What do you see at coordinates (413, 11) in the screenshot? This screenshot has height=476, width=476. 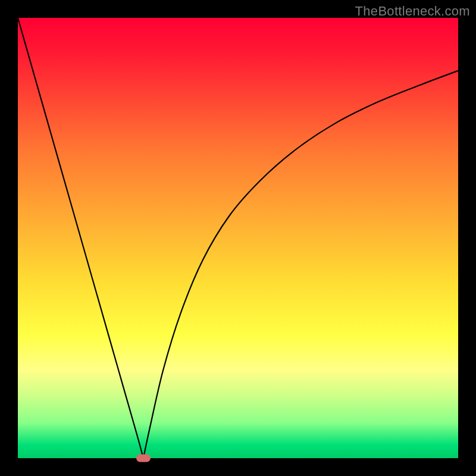 I see `watermark-text: TheBottleneck.com` at bounding box center [413, 11].